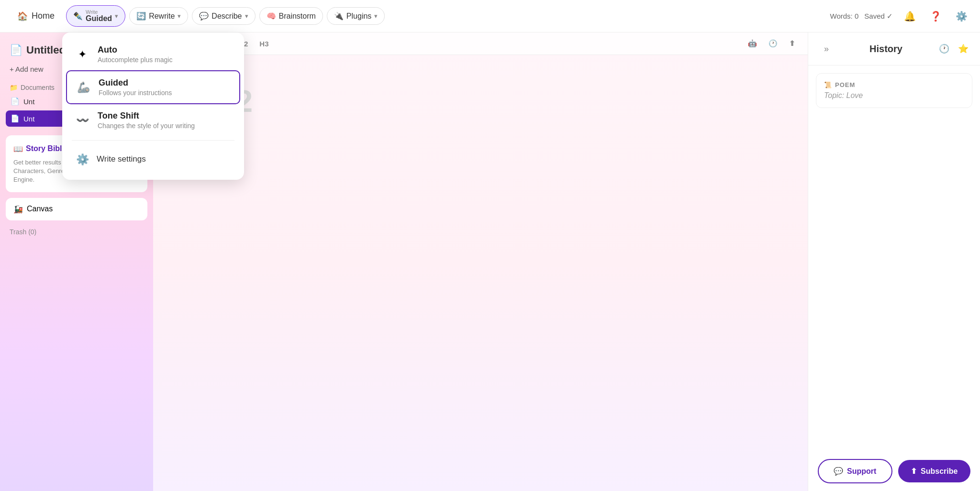 Image resolution: width=980 pixels, height=491 pixels. Describe the element at coordinates (879, 16) in the screenshot. I see `saved-status: Saved ✓` at that location.